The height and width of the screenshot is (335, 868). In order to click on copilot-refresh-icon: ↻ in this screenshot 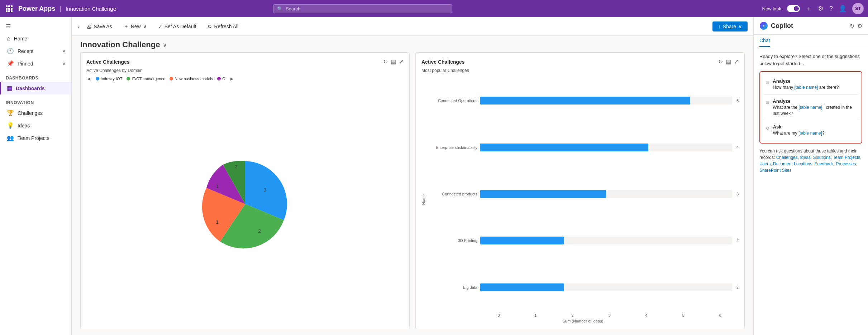, I will do `click(852, 26)`.